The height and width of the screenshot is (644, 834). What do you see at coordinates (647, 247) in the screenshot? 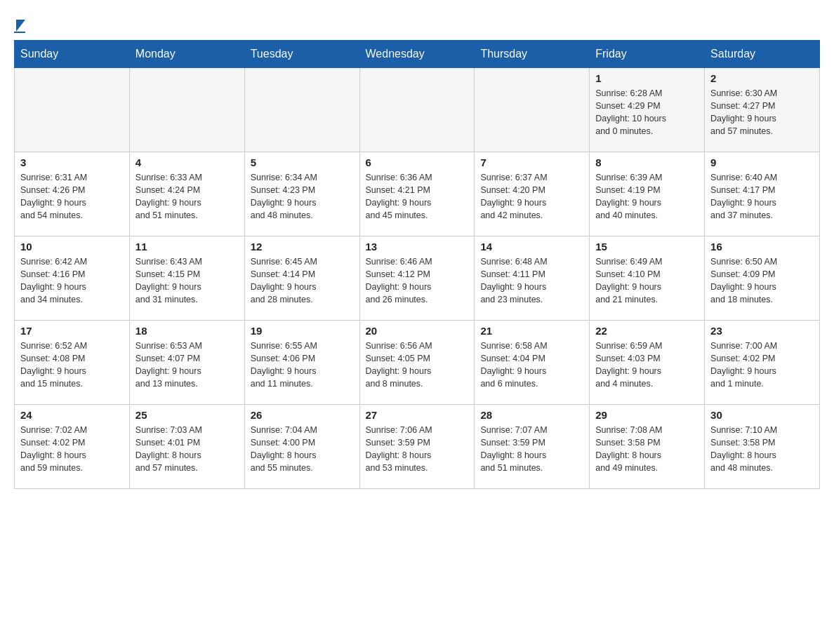
I see `day-number: 15` at bounding box center [647, 247].